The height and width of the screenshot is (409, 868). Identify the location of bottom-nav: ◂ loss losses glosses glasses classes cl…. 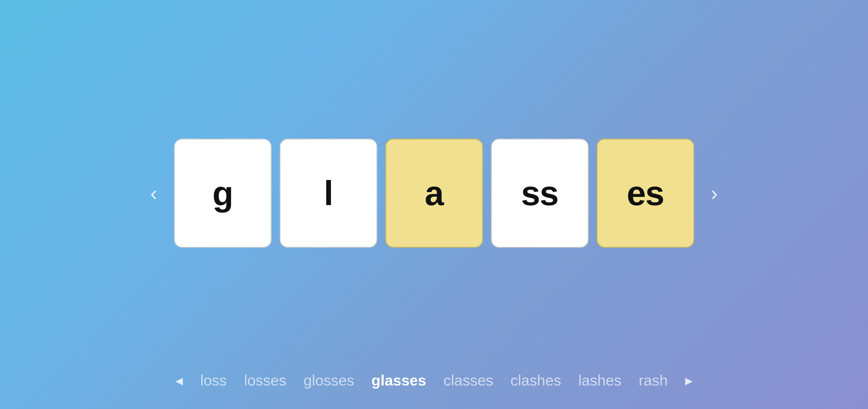
(434, 380).